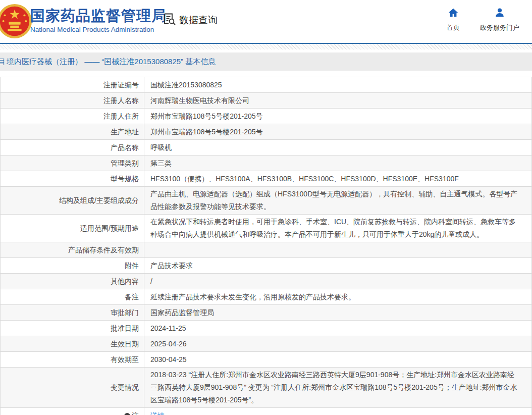 The image size is (532, 415). Describe the element at coordinates (266, 266) in the screenshot. I see `table-row: 附件产品技术要求` at that location.